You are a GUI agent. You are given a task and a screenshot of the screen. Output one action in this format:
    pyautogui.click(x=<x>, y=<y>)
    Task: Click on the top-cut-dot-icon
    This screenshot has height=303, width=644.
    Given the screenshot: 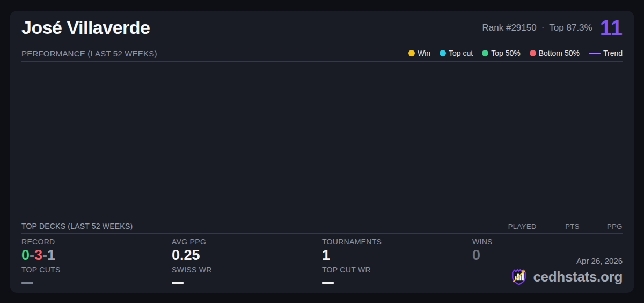 What is the action you would take?
    pyautogui.click(x=443, y=53)
    